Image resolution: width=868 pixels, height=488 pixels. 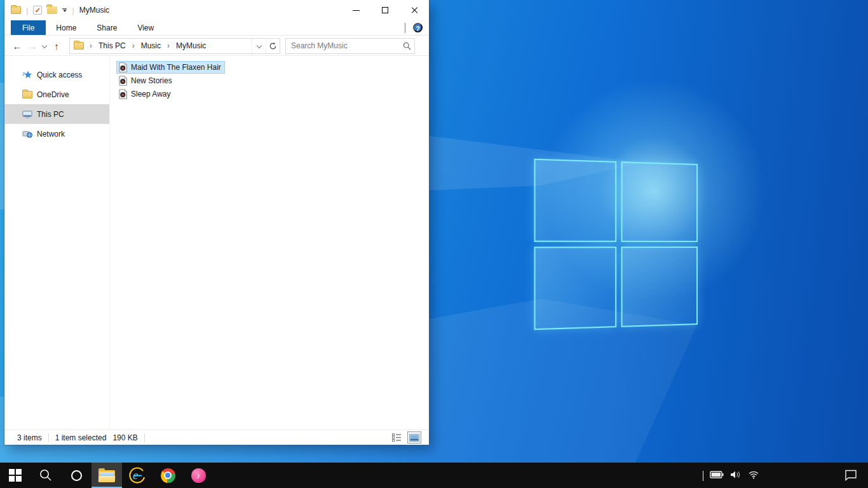 What do you see at coordinates (51, 134) in the screenshot?
I see `sidebar-item-label: Network` at bounding box center [51, 134].